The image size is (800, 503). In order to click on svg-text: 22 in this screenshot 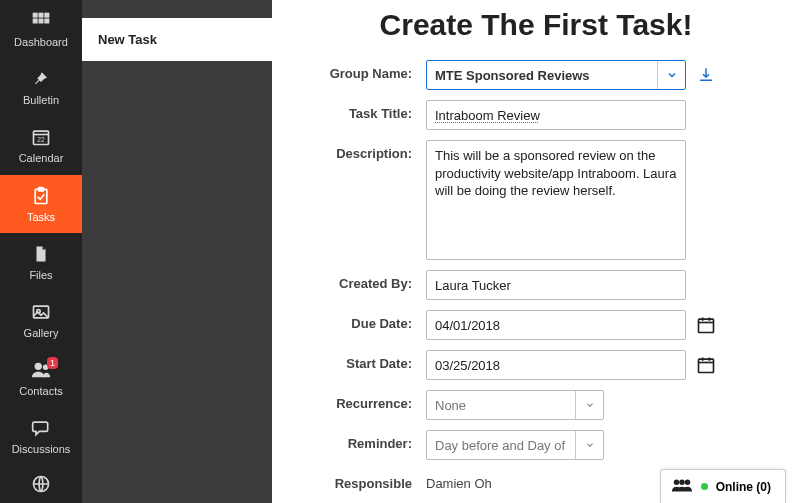, I will do `click(41, 140)`.